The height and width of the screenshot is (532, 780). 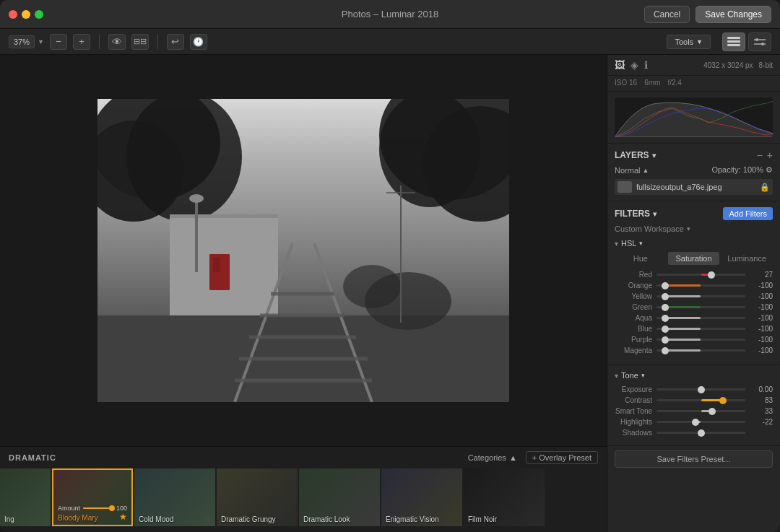 I want to click on preview-toggle-button: 👁, so click(x=117, y=42).